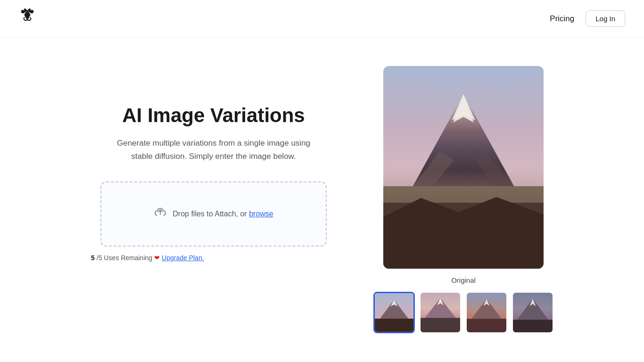 Image resolution: width=644 pixels, height=362 pixels. What do you see at coordinates (157, 258) in the screenshot?
I see `heart-icon: ❤` at bounding box center [157, 258].